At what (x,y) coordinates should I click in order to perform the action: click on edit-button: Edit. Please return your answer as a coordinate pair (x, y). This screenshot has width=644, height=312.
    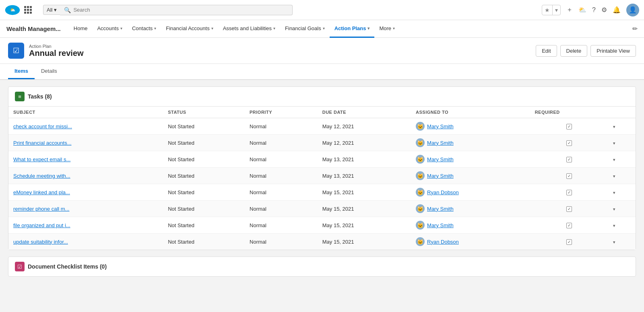
    Looking at the image, I should click on (546, 51).